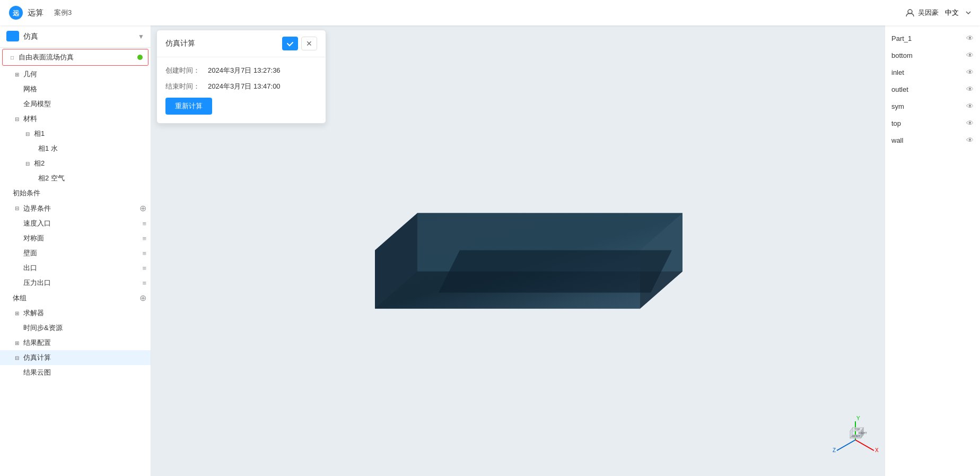  What do you see at coordinates (75, 74) in the screenshot?
I see `tree-node-geometry: ⊞ 几何` at bounding box center [75, 74].